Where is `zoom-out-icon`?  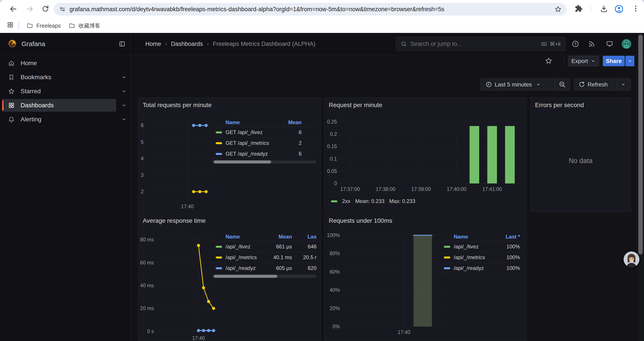 zoom-out-icon is located at coordinates (562, 85).